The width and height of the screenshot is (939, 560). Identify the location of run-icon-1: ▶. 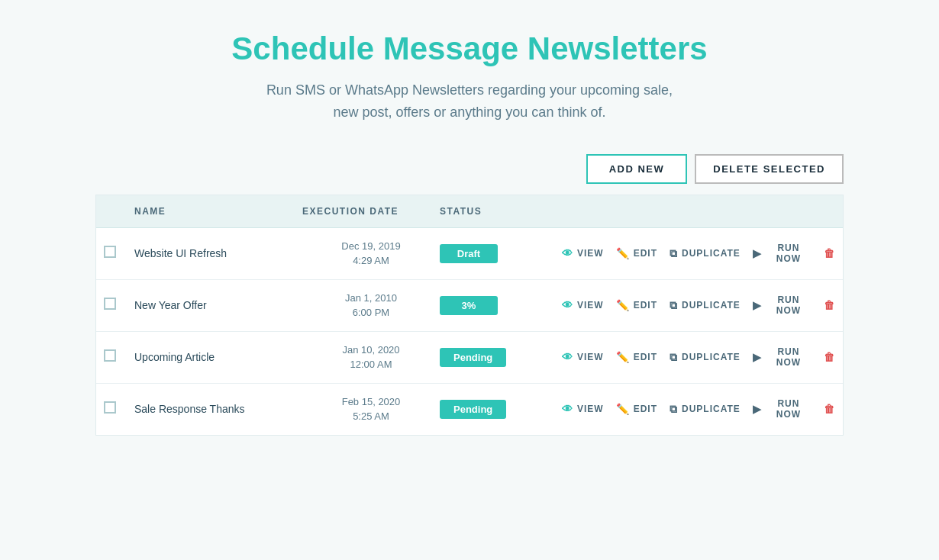
(757, 305).